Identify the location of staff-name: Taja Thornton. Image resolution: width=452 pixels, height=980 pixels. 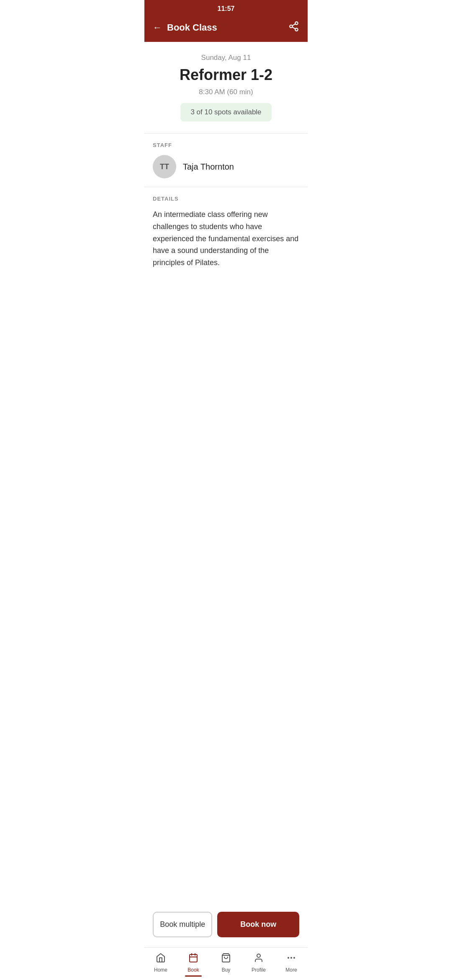
(208, 167).